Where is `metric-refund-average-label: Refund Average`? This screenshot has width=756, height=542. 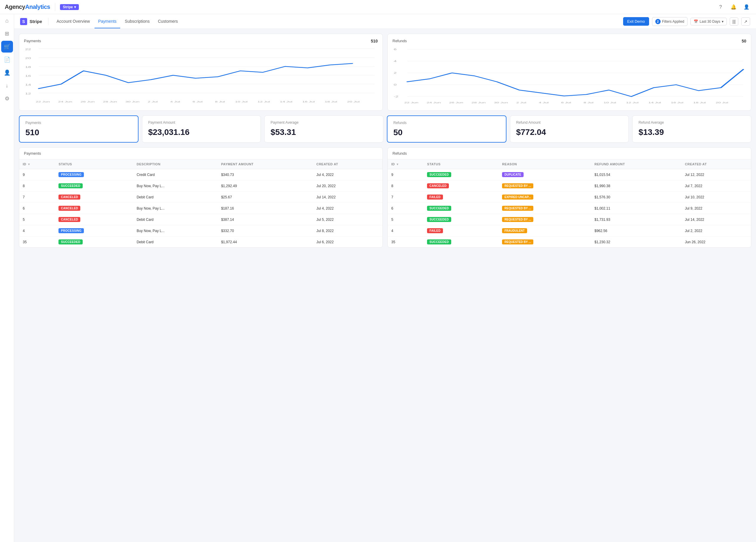 metric-refund-average-label: Refund Average is located at coordinates (692, 123).